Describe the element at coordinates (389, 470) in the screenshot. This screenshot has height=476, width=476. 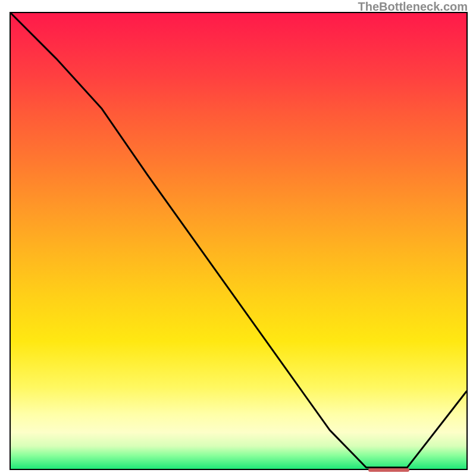
I see `minimum-marker` at that location.